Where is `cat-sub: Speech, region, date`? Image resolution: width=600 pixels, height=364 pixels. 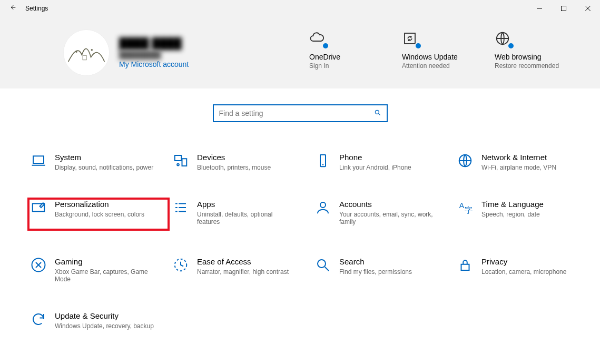
cat-sub: Speech, region, date is located at coordinates (513, 214).